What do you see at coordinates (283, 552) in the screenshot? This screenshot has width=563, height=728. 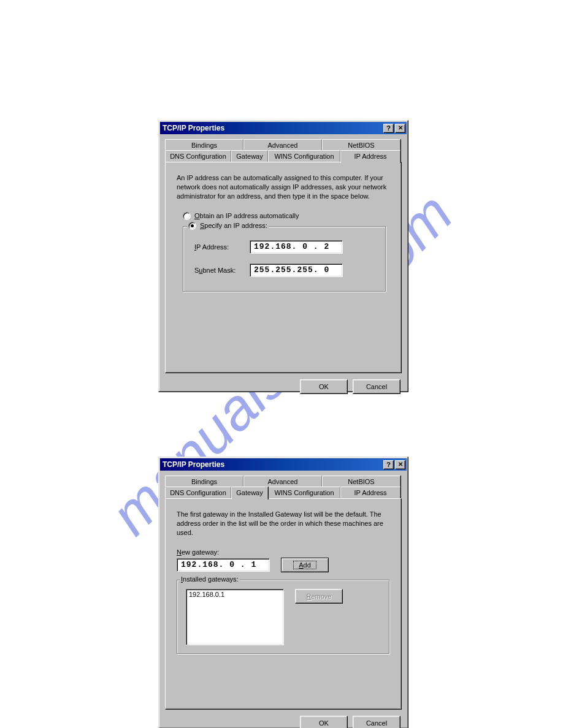 I see `new-gateway-label: New gateway:` at bounding box center [283, 552].